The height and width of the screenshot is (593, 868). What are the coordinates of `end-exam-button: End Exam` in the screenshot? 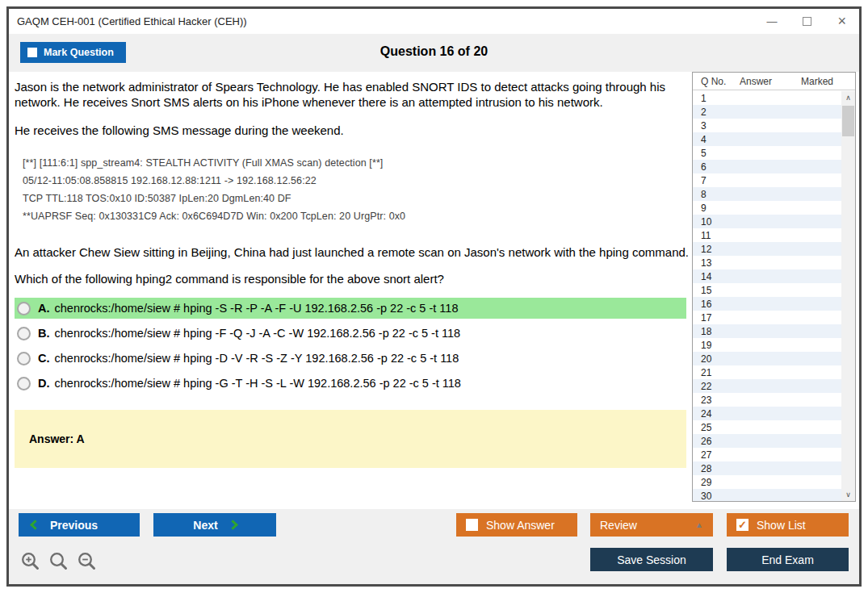 It's located at (788, 560).